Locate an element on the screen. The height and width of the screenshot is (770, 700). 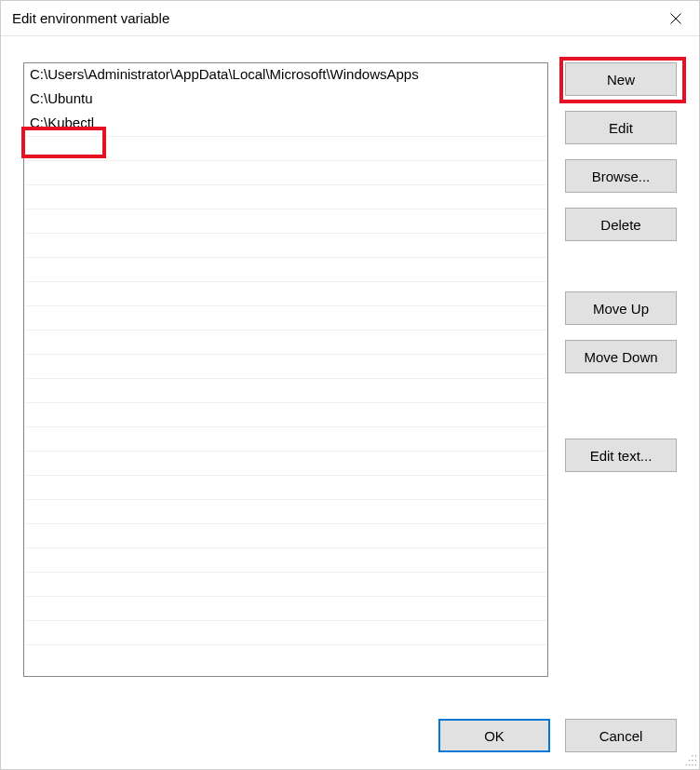
list-item: C:\Ubuntu is located at coordinates (286, 100).